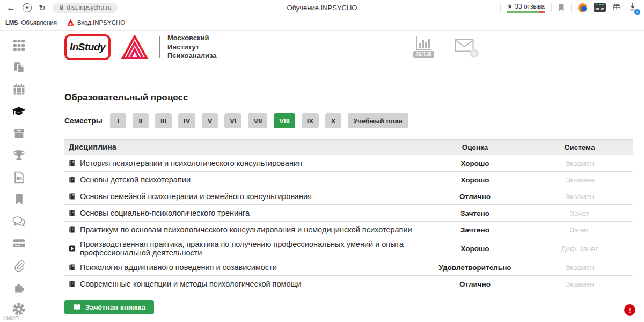  Describe the element at coordinates (19, 199) in the screenshot. I see `bookmarks-icon` at that location.